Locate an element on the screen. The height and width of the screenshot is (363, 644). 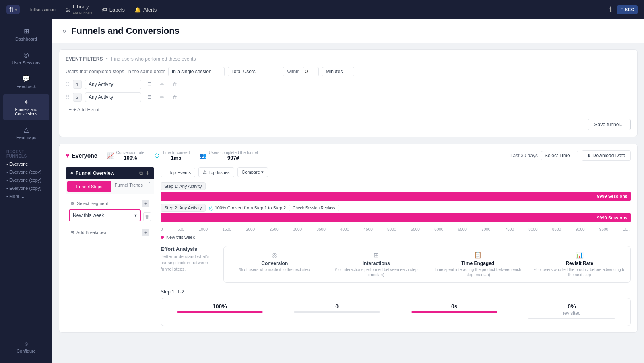
info-button: ℹ is located at coordinates (611, 10).